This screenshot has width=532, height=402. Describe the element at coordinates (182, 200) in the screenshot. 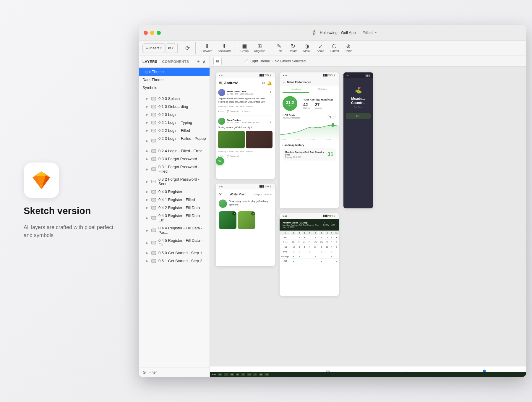

I see `layer-041-label: 0 4 1 Register - Filled` at that location.